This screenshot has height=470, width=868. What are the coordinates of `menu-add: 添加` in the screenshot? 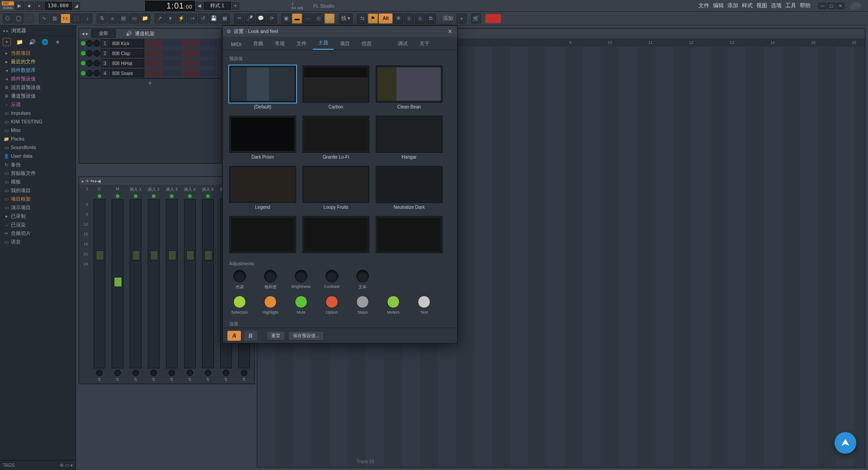 It's located at (733, 5).